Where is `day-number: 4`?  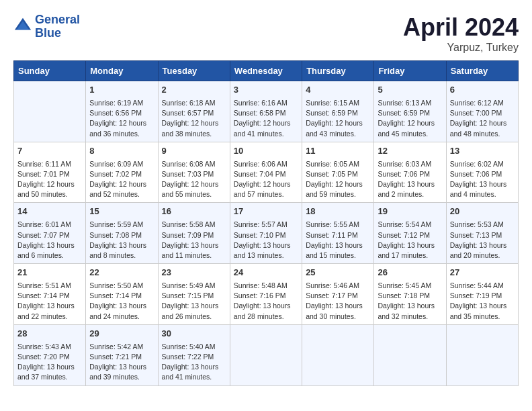
day-number: 4 is located at coordinates (338, 90).